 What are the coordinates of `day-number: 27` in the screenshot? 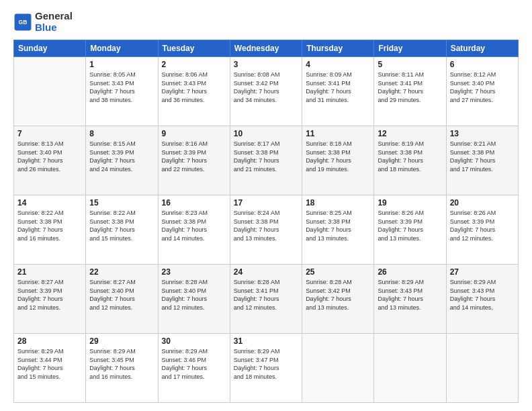 It's located at (482, 272).